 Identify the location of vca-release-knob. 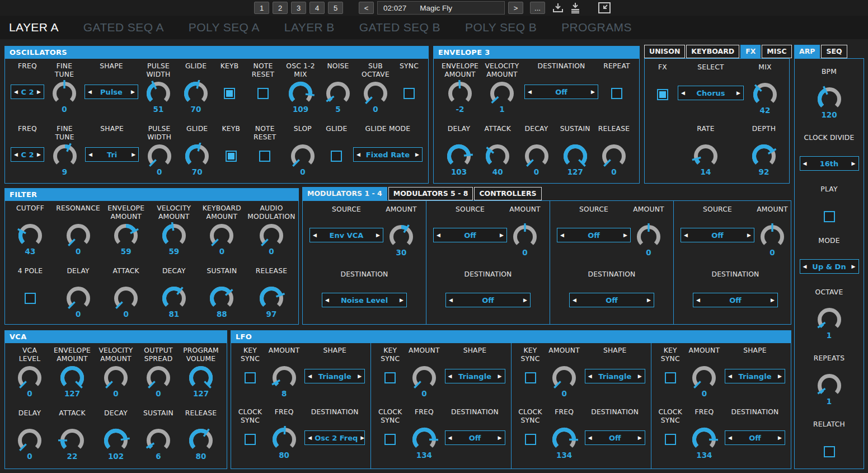
(201, 440).